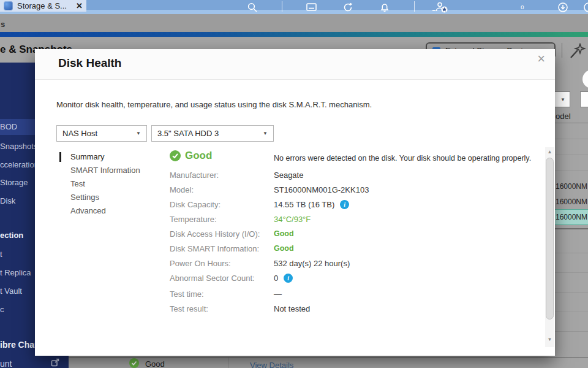 This screenshot has height=368, width=588. Describe the element at coordinates (80, 6) in the screenshot. I see `tab-close-icon: ✕` at that location.